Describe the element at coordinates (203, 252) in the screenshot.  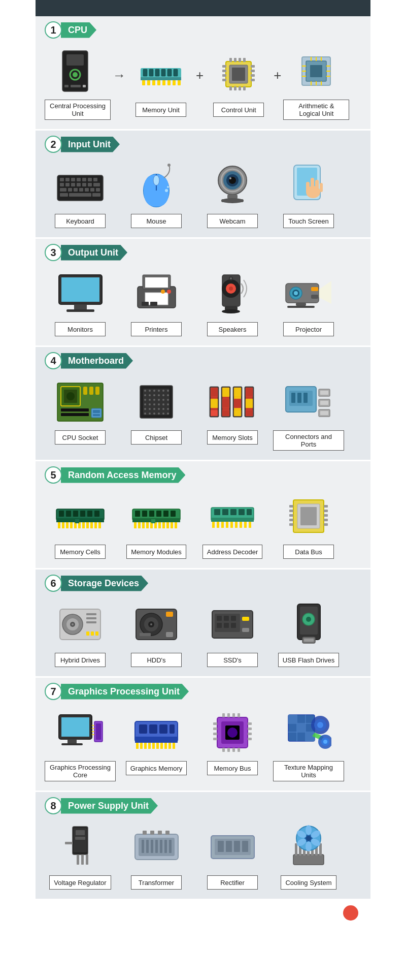
I see `section-header: 3Output Unit` at that location.